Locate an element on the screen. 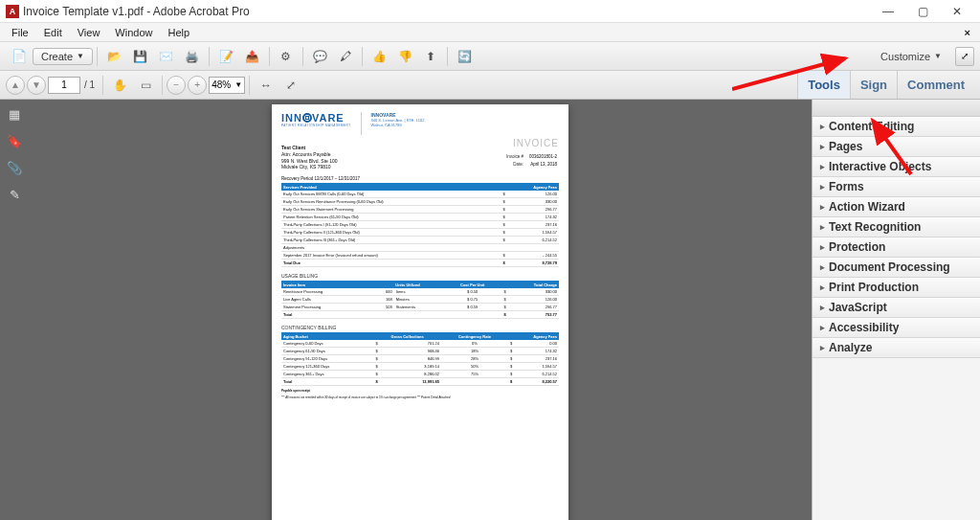  invoice-title: INVOICE is located at coordinates (536, 144).